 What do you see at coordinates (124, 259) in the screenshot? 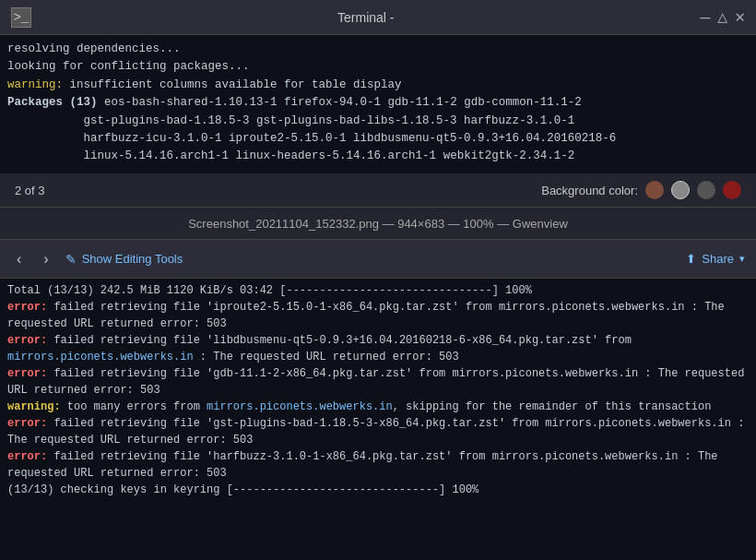
I see `show-editing-tools-button: ✎ Show Editing Tools` at bounding box center [124, 259].